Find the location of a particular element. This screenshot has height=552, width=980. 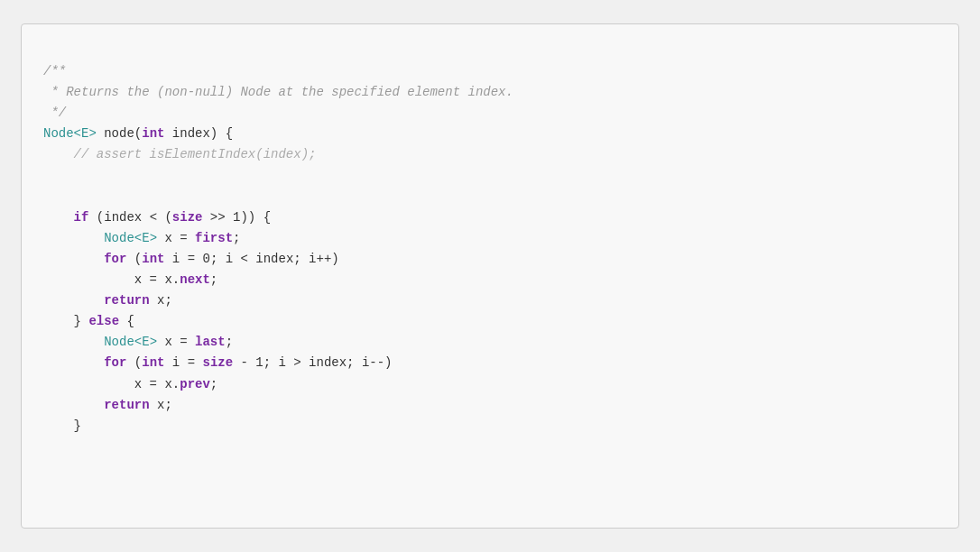

keyword-size-1: size is located at coordinates (188, 217).